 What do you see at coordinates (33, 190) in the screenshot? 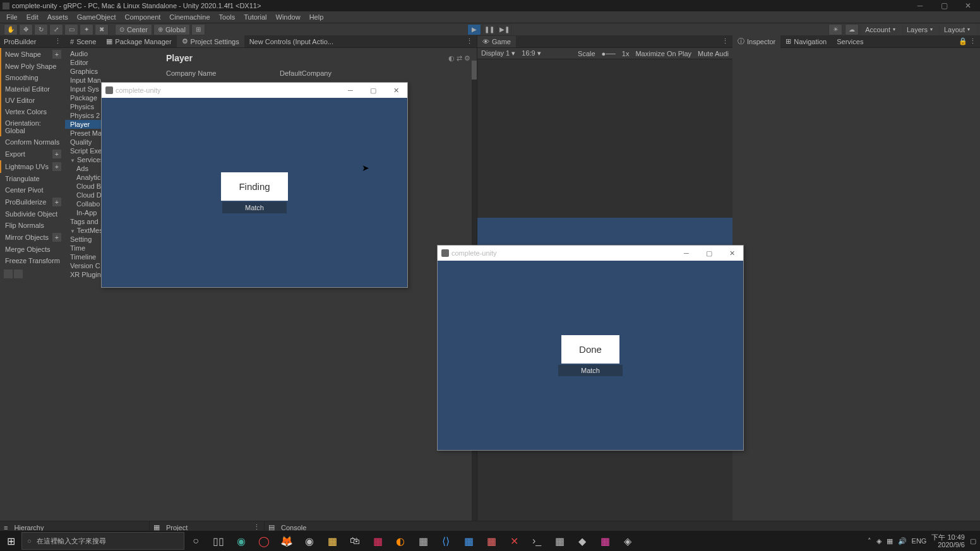
I see `probuilder-center-pivot: Center Pivot` at bounding box center [33, 190].